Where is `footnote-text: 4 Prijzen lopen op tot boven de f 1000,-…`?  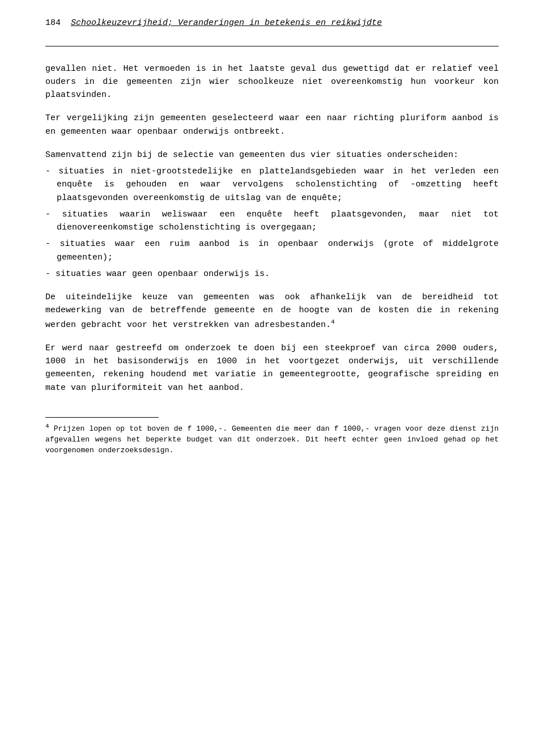 footnote-text: 4 Prijzen lopen op tot boven de f 1000,-… is located at coordinates (272, 439).